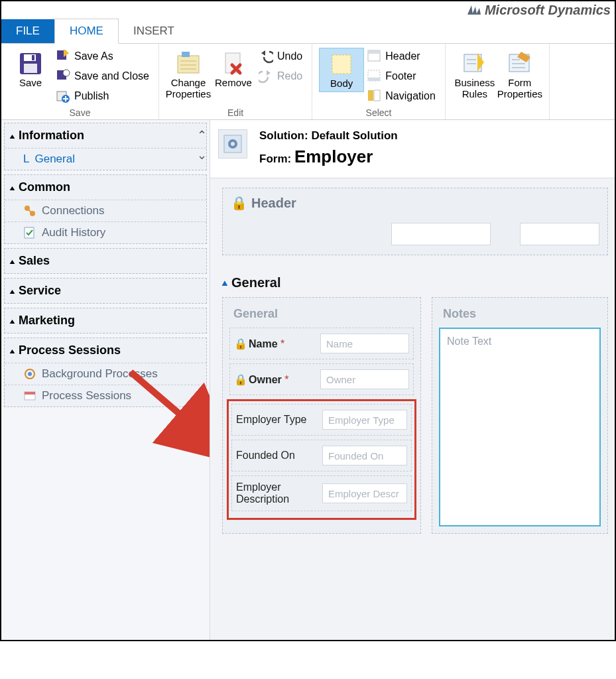 The width and height of the screenshot is (616, 679). What do you see at coordinates (188, 76) in the screenshot?
I see `change-properties-button: Change Properties` at bounding box center [188, 76].